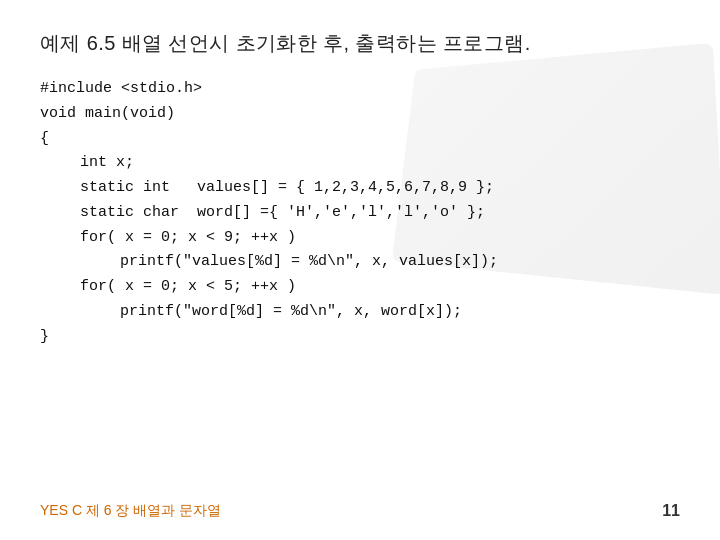 The width and height of the screenshot is (720, 540). Describe the element at coordinates (360, 164) in the screenshot. I see `code-line-4: int x;` at that location.